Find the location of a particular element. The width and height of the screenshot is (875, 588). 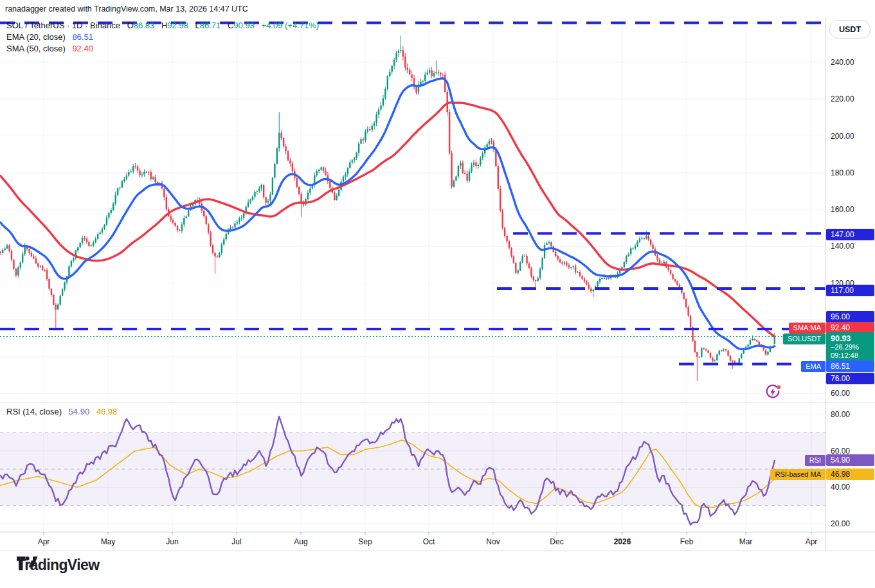

level-badge-117: 117.00 is located at coordinates (850, 290).